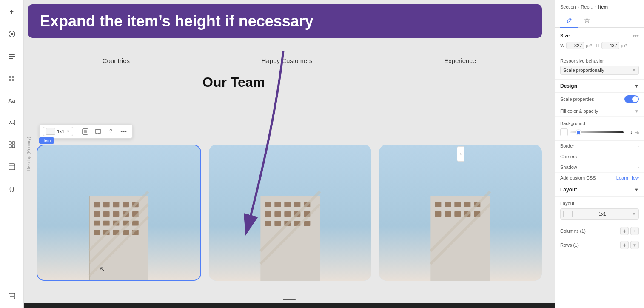 This screenshot has width=644, height=308. I want to click on layout-dropdown: 1x1 ▼, so click(58, 131).